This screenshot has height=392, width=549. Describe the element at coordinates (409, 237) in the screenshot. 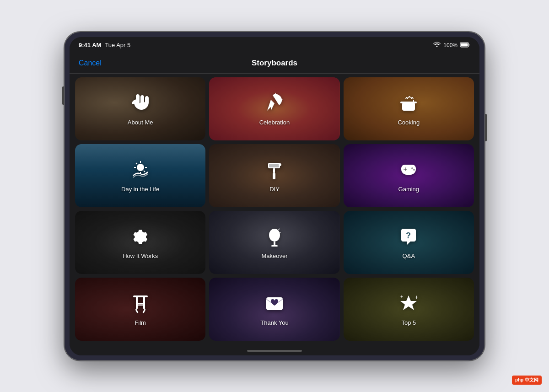

I see `chat-question-icon: ?` at that location.